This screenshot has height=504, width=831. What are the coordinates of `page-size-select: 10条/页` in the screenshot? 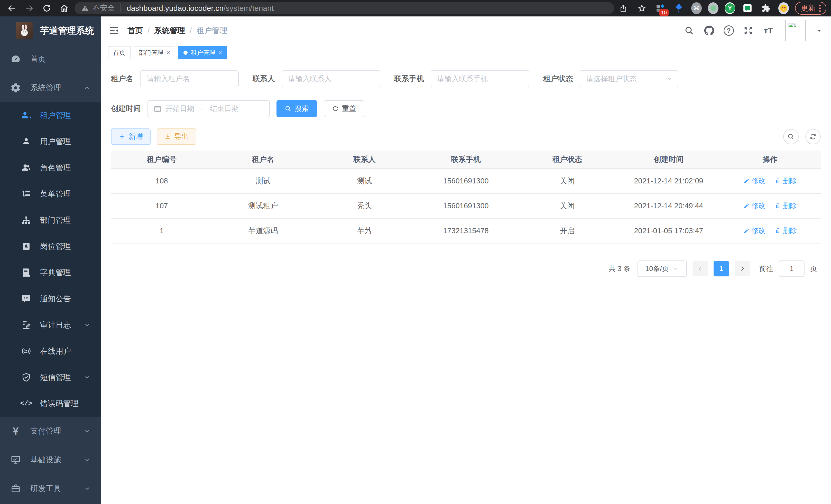 It's located at (662, 269).